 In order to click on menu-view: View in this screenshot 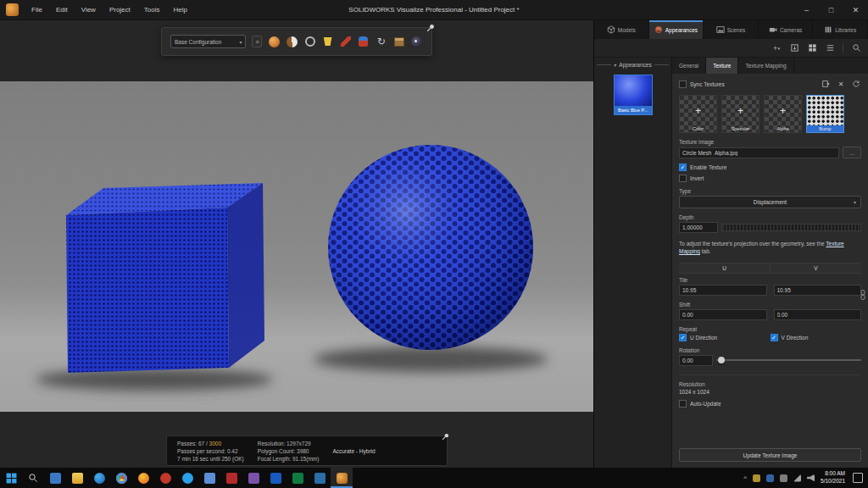, I will do `click(88, 10)`.